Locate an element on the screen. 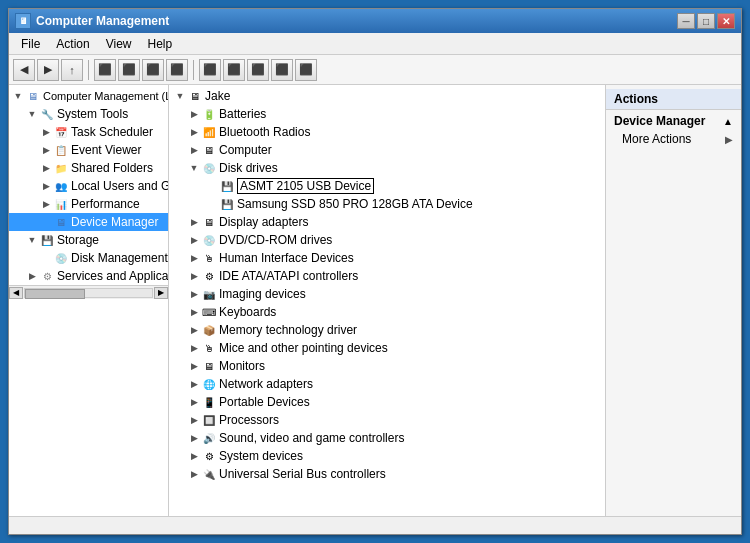 Image resolution: width=750 pixels, height=543 pixels. middle-tree-display: ▶ 🖥 Display adapters is located at coordinates (387, 222).